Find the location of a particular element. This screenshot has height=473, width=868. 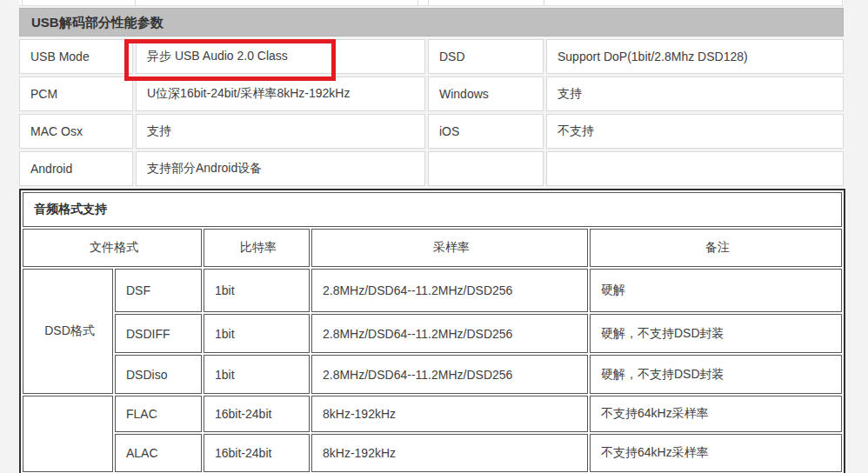

audio-section-header: 音频格式支持 is located at coordinates (432, 210).